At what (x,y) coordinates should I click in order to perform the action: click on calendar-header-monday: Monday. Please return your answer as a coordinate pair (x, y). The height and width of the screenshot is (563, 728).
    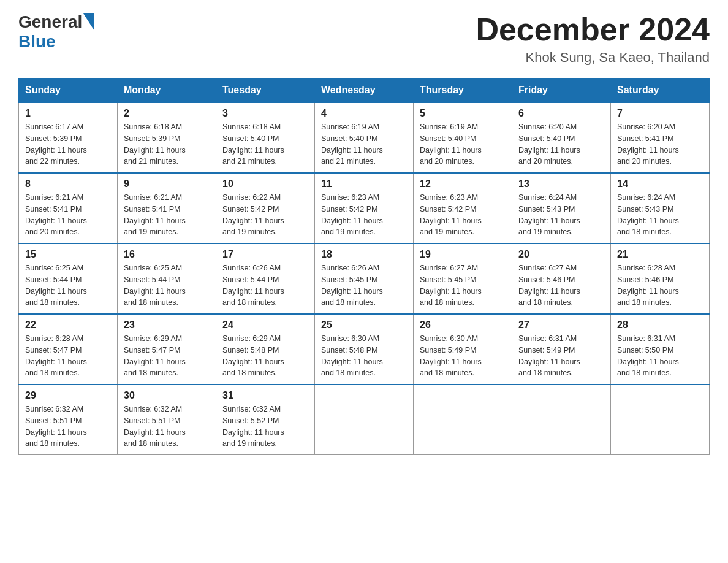
    Looking at the image, I should click on (167, 91).